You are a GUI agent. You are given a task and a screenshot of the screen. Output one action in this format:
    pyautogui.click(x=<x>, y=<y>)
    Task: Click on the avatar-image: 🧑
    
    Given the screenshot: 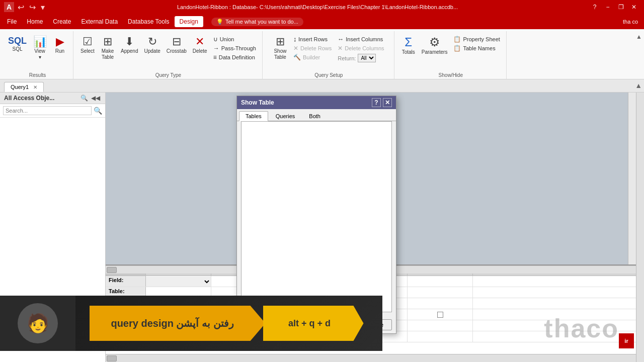 What is the action you would take?
    pyautogui.click(x=38, y=323)
    